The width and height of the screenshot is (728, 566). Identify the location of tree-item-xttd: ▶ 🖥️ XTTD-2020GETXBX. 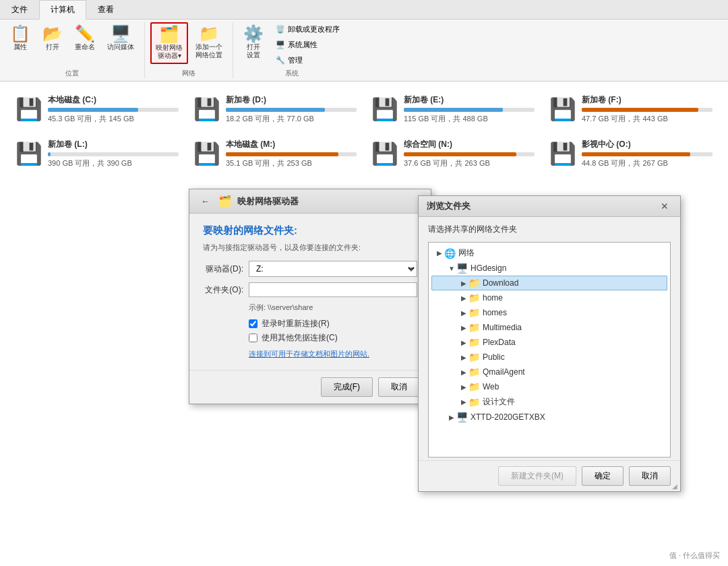
(549, 417).